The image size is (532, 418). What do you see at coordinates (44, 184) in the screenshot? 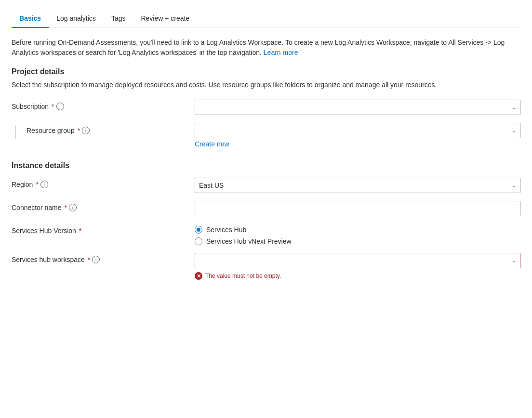
I see `region-info-icon: i` at bounding box center [44, 184].